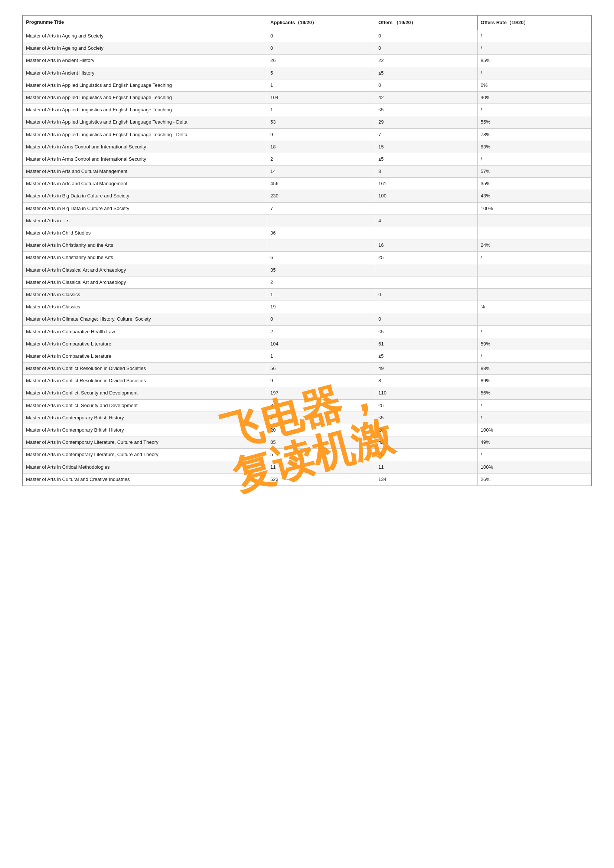 Image resolution: width=614 pixels, height=868 pixels. Describe the element at coordinates (426, 221) in the screenshot. I see `cell-offers: 4` at that location.